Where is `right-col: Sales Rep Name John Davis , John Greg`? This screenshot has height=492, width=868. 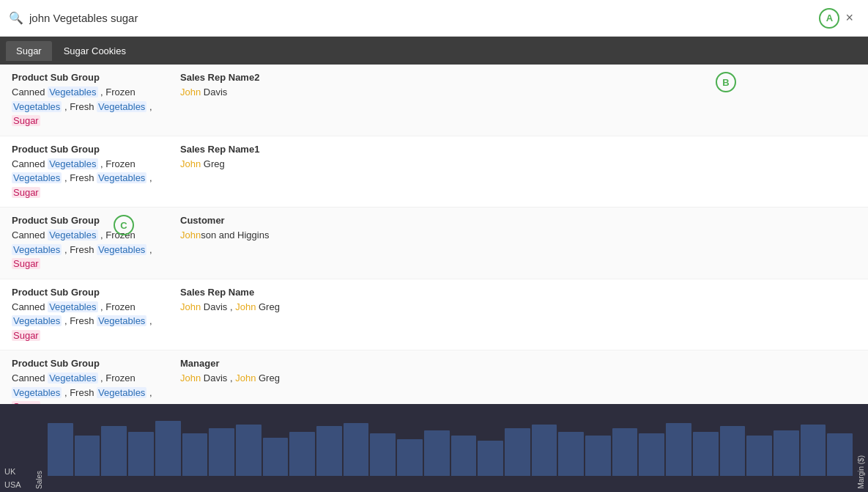
right-col: Sales Rep Name John Davis , John Greg is located at coordinates (511, 301).